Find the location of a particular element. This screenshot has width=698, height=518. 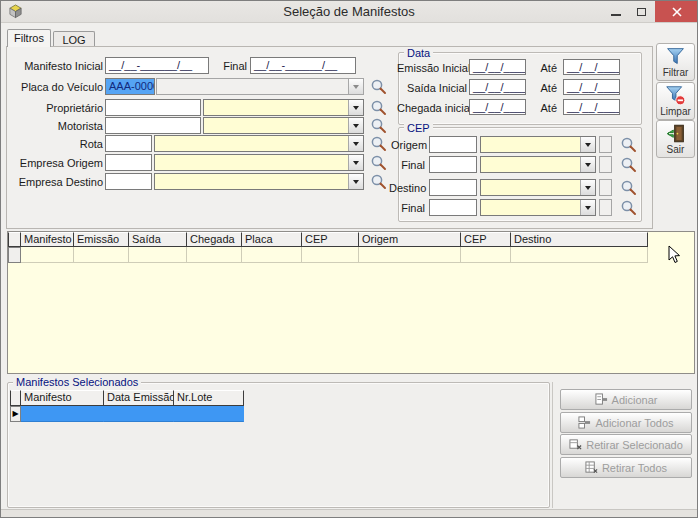

rota-combo-arrow is located at coordinates (356, 144).